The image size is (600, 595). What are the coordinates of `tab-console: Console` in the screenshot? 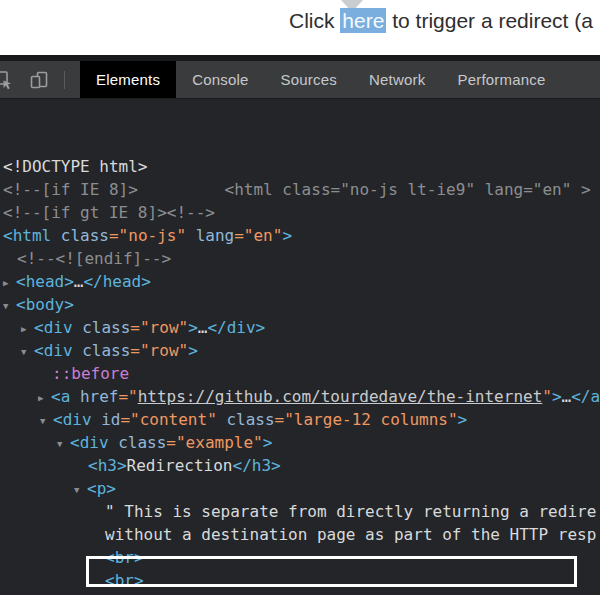 It's located at (220, 80).